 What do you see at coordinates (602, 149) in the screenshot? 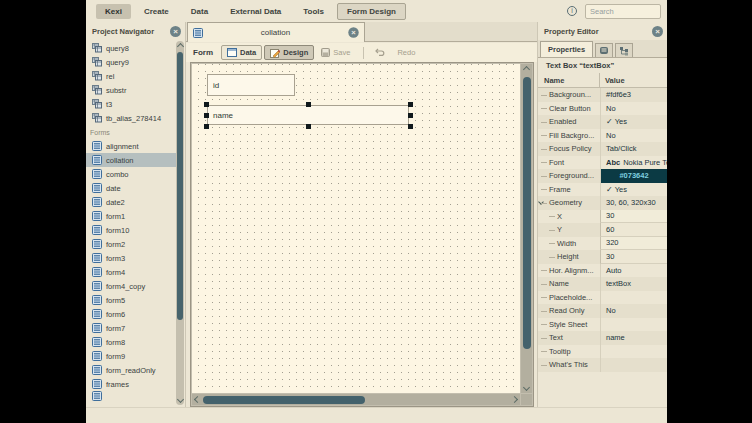
I see `property-row-focus-policy: Focus PolicyTab/Click` at bounding box center [602, 149].